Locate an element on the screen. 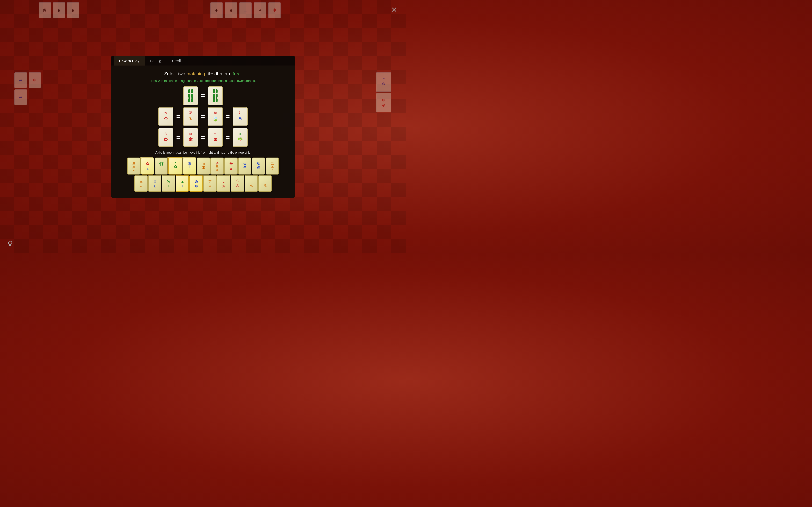 The width and height of the screenshot is (812, 507). btile-stack-1: ✿ ❄ is located at coordinates (148, 166).